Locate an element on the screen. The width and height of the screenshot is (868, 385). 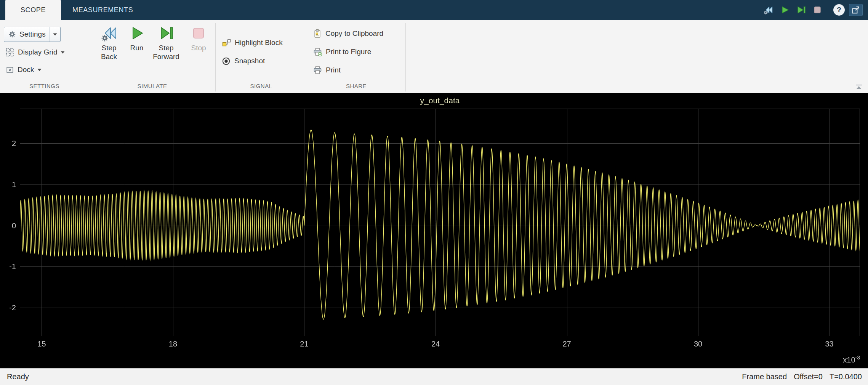
step-back-glyph is located at coordinates (768, 10).